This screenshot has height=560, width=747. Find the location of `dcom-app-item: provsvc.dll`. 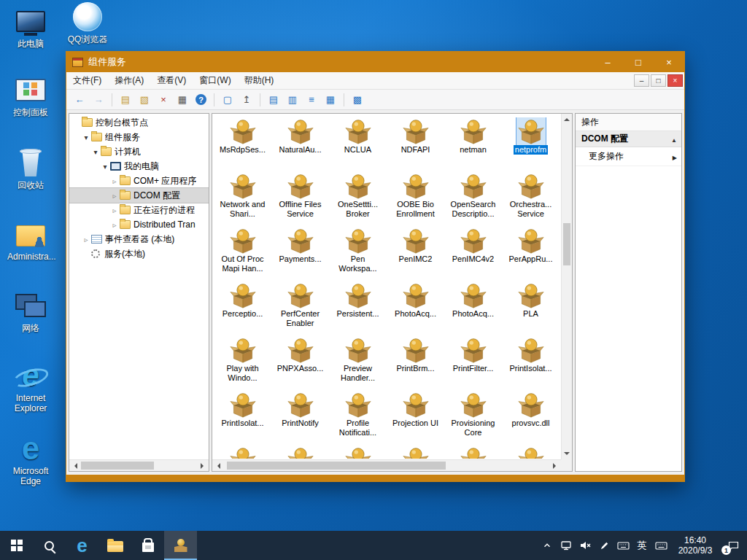

dcom-app-item: provsvc.dll is located at coordinates (531, 419).